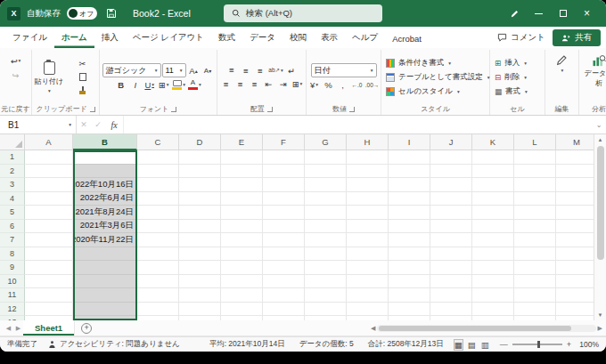 This screenshot has width=606, height=364. Describe the element at coordinates (406, 39) in the screenshot. I see `ribbon-tab-9: Acrobat` at that location.